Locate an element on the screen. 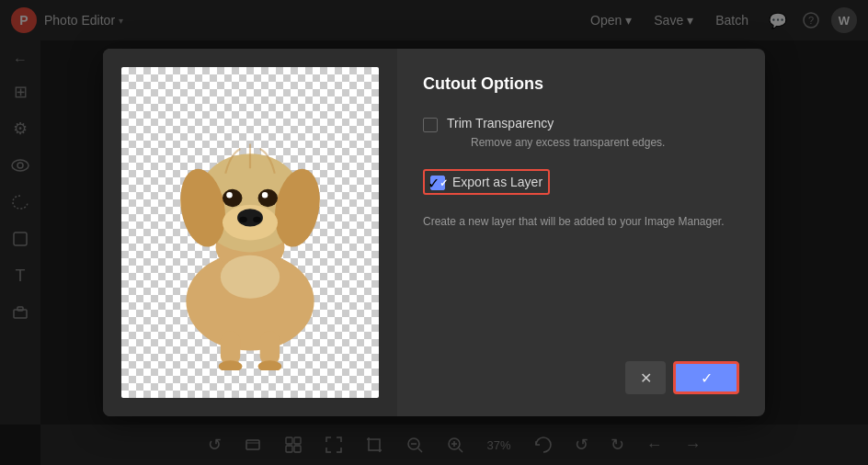 The image size is (868, 465). trim-transparency-option: Trim Transparency Remove any excess tran… is located at coordinates (581, 133).